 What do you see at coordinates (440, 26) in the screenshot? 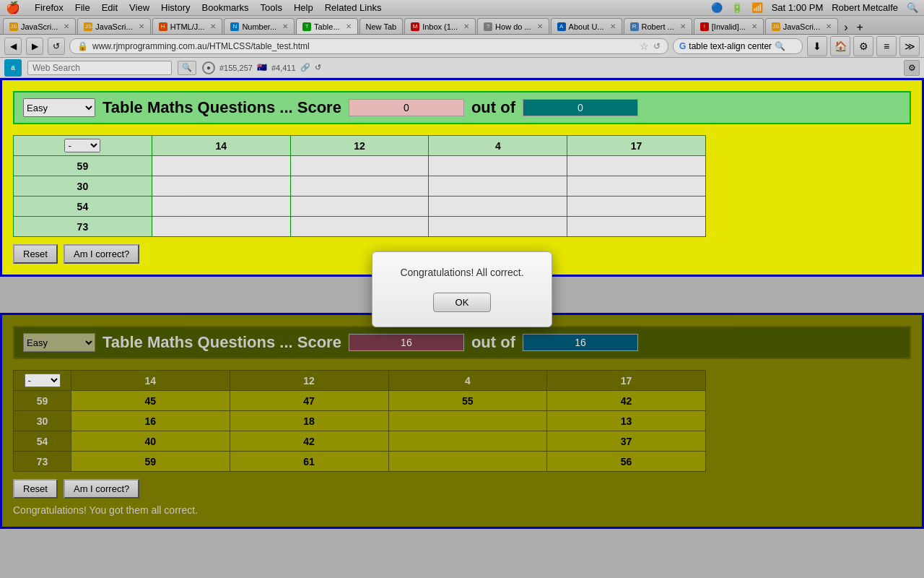
I see `tab-inbox: M Inbox (1... ✕` at bounding box center [440, 26].